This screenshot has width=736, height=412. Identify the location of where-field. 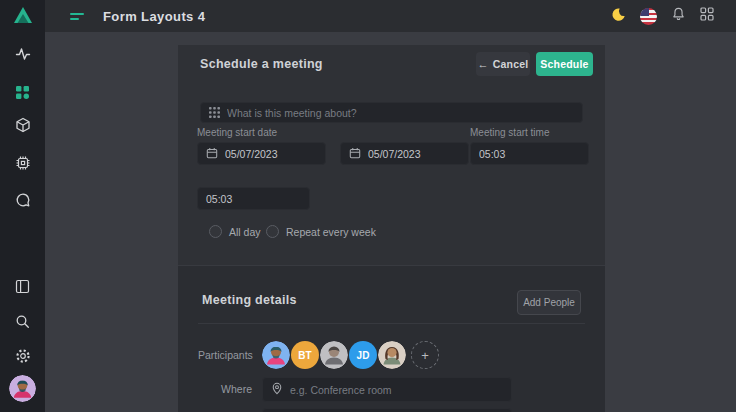
(387, 390).